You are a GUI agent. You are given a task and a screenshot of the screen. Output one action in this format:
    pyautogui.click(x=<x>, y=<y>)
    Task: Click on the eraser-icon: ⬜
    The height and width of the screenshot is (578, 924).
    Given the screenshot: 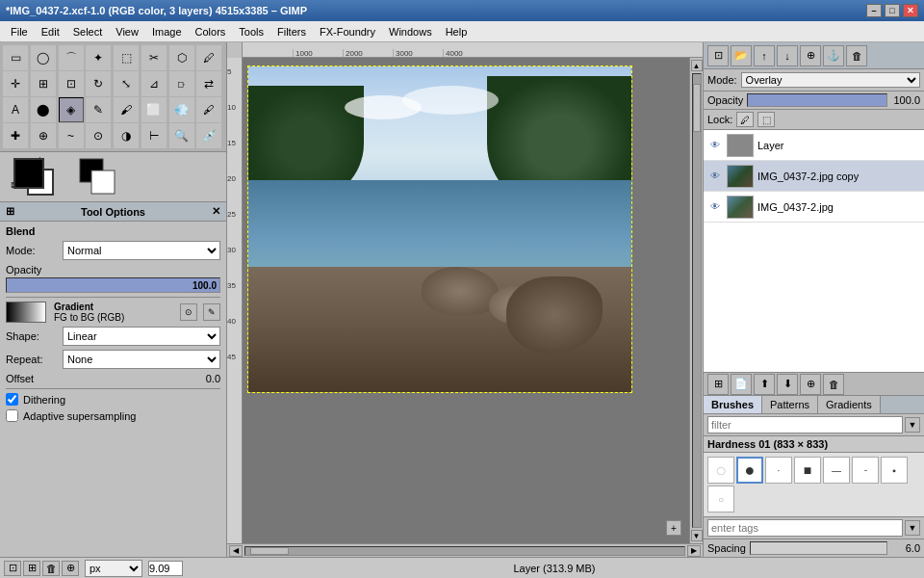 What is the action you would take?
    pyautogui.click(x=154, y=110)
    